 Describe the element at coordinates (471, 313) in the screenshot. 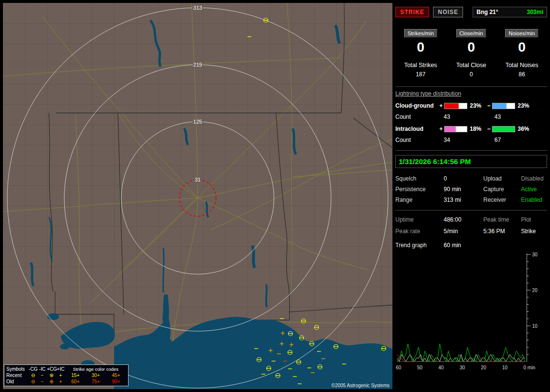

I see `trend-graph: 1020306050403020100 min` at that location.